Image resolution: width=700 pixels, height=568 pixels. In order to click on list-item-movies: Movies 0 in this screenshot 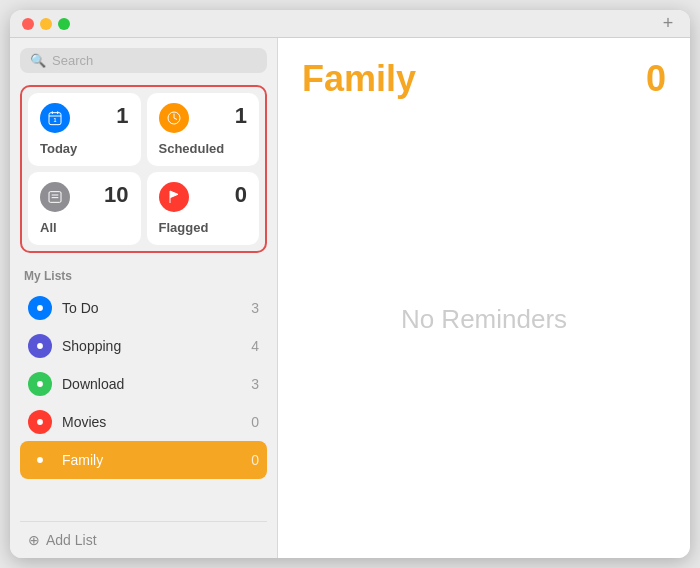, I will do `click(144, 422)`.